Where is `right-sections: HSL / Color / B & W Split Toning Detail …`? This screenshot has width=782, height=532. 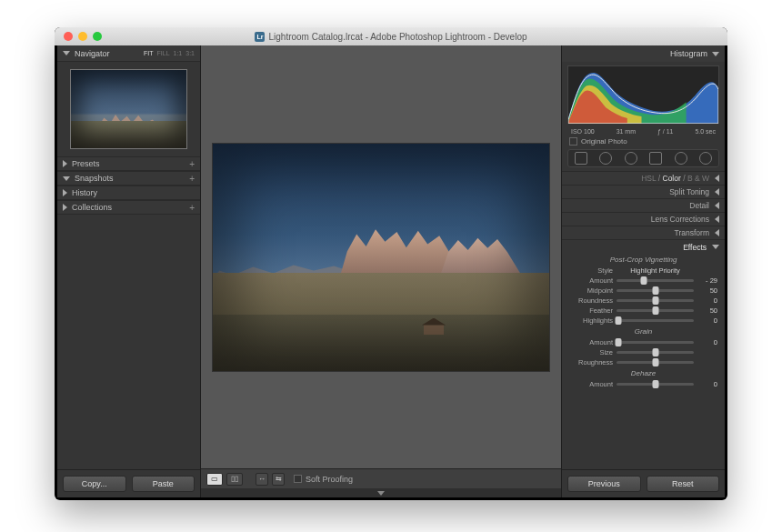 right-sections: HSL / Color / B & W Split Toning Detail … is located at coordinates (644, 206).